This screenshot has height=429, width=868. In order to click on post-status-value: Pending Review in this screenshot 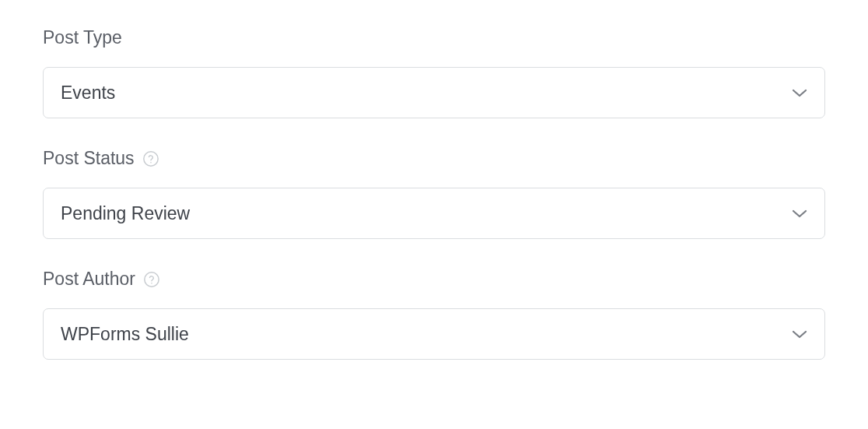, I will do `click(125, 213)`.